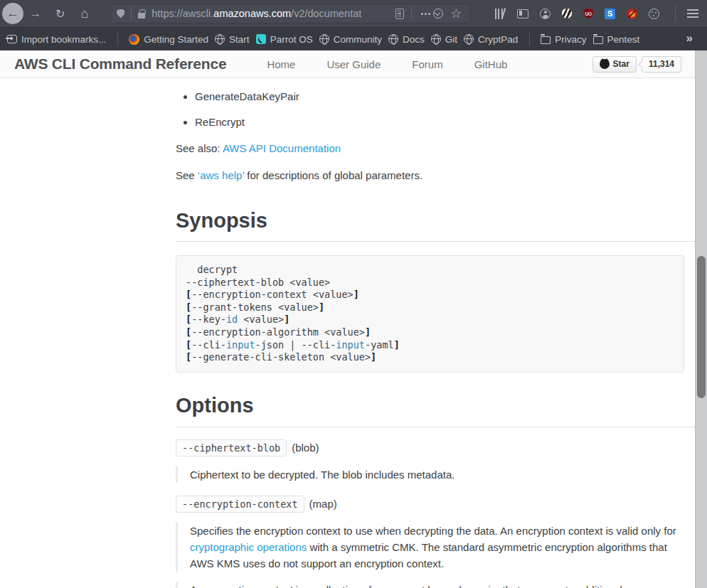  Describe the element at coordinates (169, 40) in the screenshot. I see `bookmark-item: Getting Started` at that location.